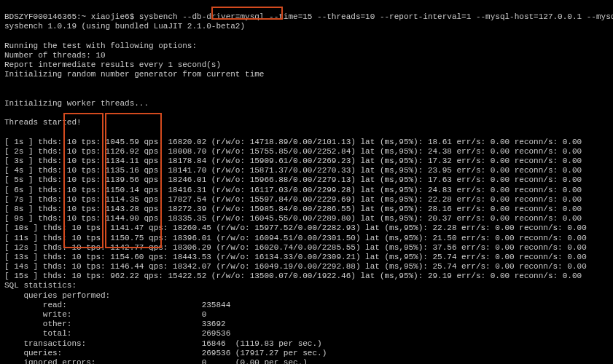 The height and width of the screenshot is (364, 613). What do you see at coordinates (41, 285) in the screenshot?
I see `sql-stats-header: SQL statistics:` at bounding box center [41, 285].